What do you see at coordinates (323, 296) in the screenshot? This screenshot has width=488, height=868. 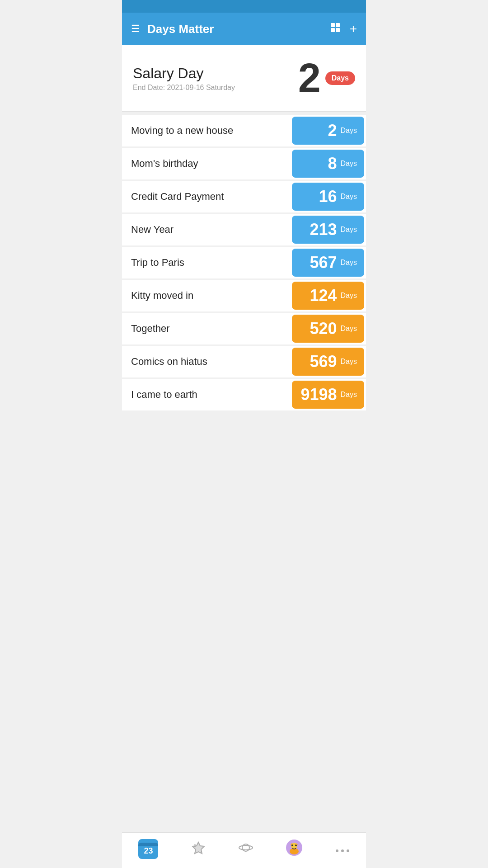 I see `item-count: 124` at bounding box center [323, 296].